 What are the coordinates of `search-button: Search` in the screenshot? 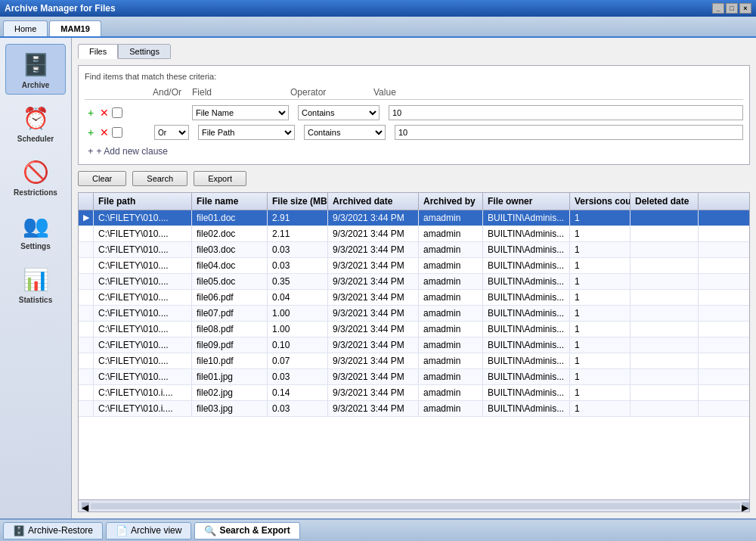 It's located at (160, 179).